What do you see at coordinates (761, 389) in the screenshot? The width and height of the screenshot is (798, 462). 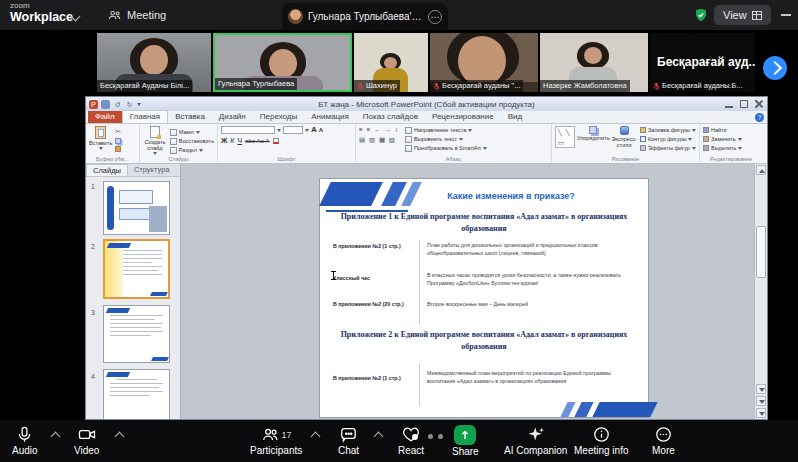 I see `scroll-down-icon` at bounding box center [761, 389].